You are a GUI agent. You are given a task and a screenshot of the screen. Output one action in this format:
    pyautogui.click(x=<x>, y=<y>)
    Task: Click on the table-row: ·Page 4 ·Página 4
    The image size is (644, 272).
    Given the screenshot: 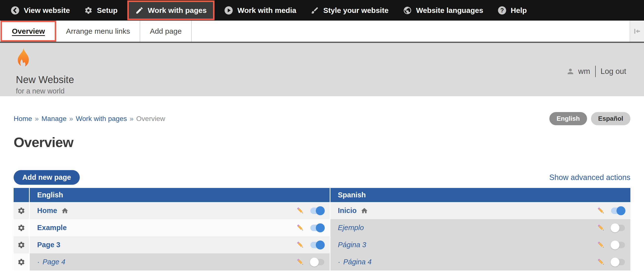 What is the action you would take?
    pyautogui.click(x=322, y=262)
    